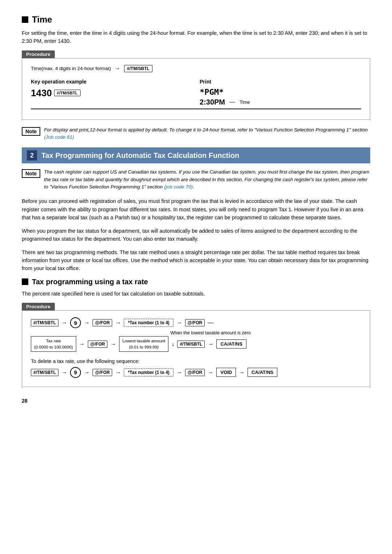 This screenshot has width=392, height=554. What do you see at coordinates (196, 209) in the screenshot?
I see `section2-body1: Before you can proceed with registration…` at bounding box center [196, 209].